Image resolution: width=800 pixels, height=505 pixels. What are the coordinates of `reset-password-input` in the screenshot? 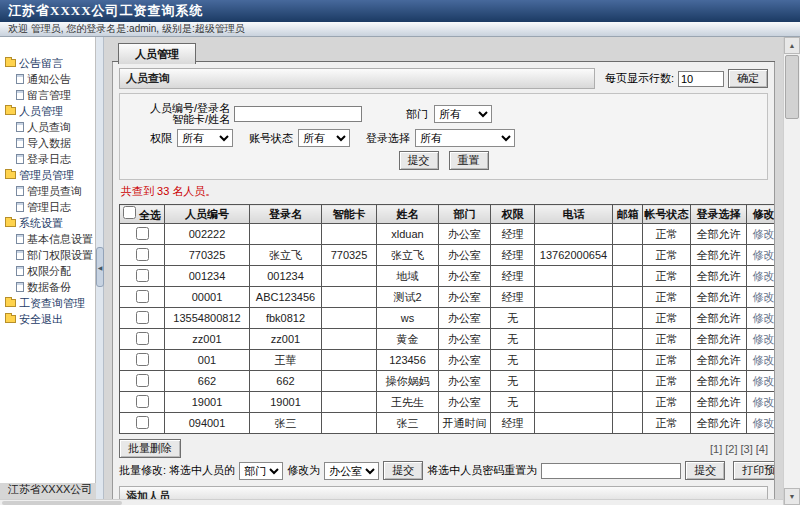 It's located at (611, 471).